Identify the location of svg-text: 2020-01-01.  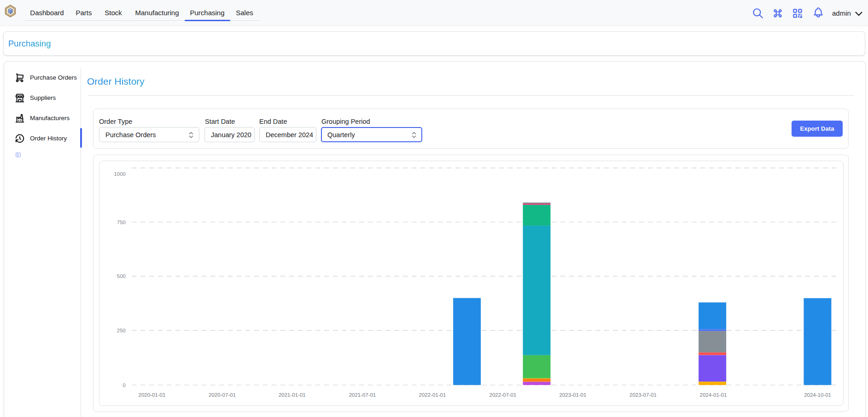
(152, 395).